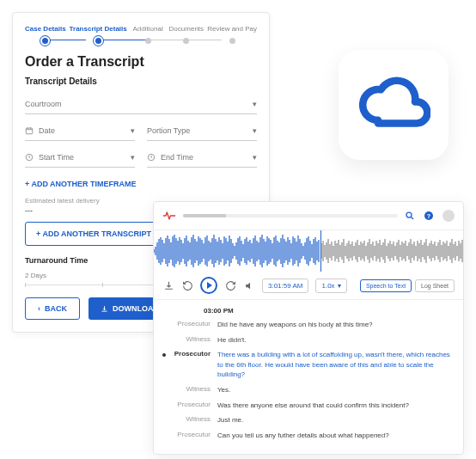  Describe the element at coordinates (435, 285) in the screenshot. I see `tab-log-sheet: Log Sheet` at that location.